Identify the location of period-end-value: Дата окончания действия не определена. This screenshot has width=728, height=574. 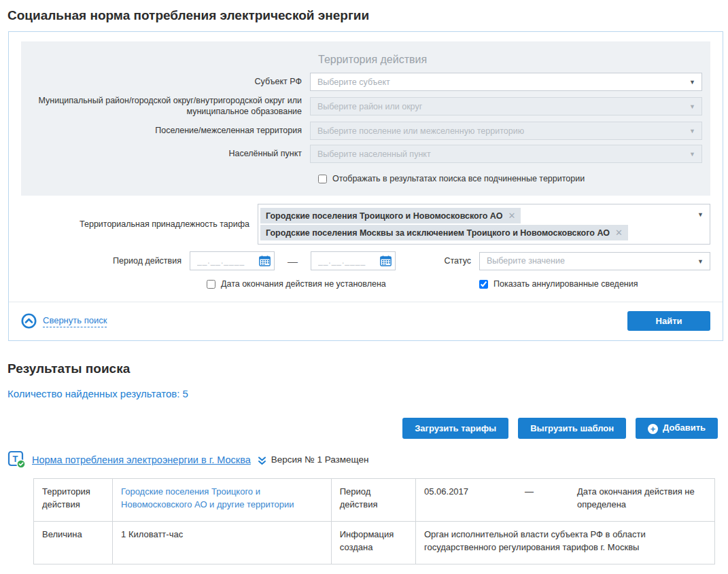
(642, 499).